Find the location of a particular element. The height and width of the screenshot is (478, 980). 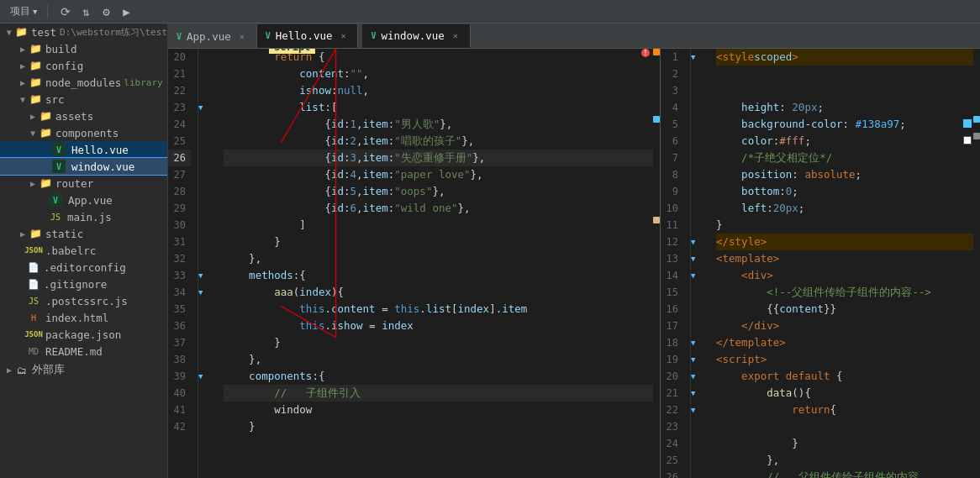

code-line-31: } is located at coordinates (439, 242).